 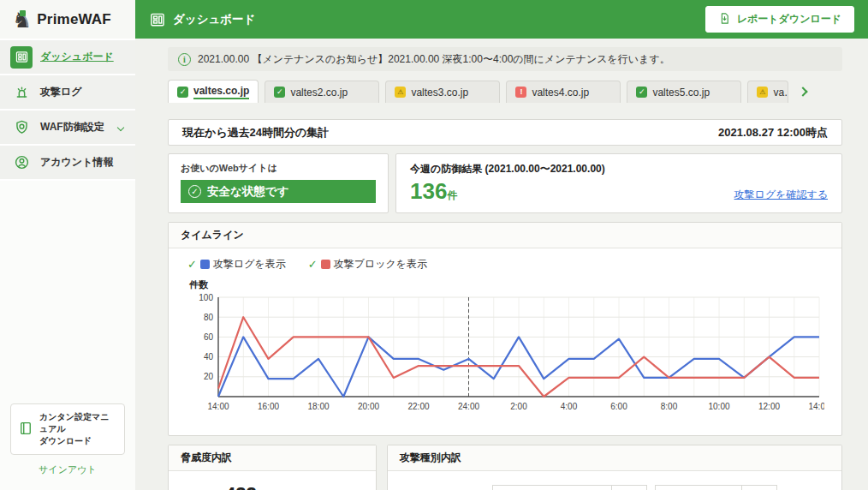 What do you see at coordinates (519, 406) in the screenshot?
I see `svg-text: 2:00` at bounding box center [519, 406].